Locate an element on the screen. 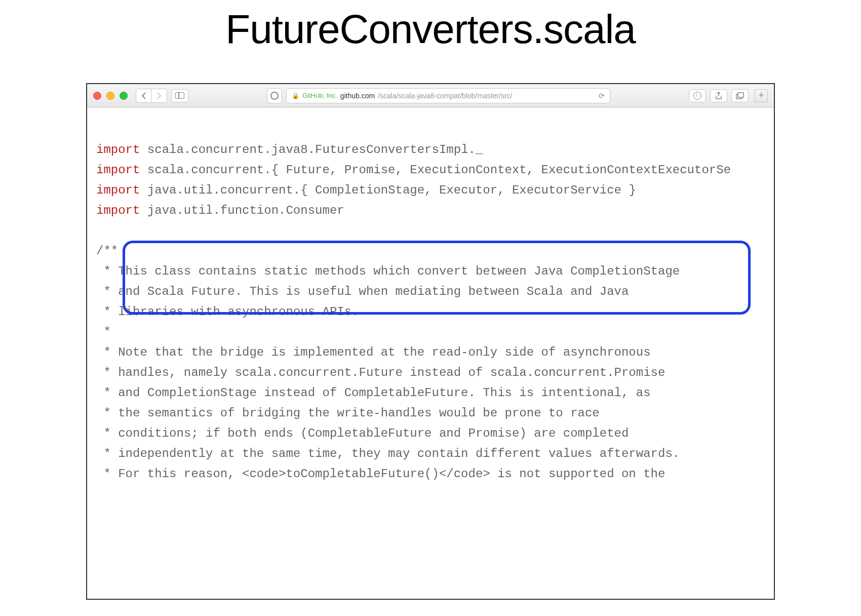 This screenshot has height=616, width=861. code-line: * conditions; if both ends (CompletableF… is located at coordinates (363, 434).